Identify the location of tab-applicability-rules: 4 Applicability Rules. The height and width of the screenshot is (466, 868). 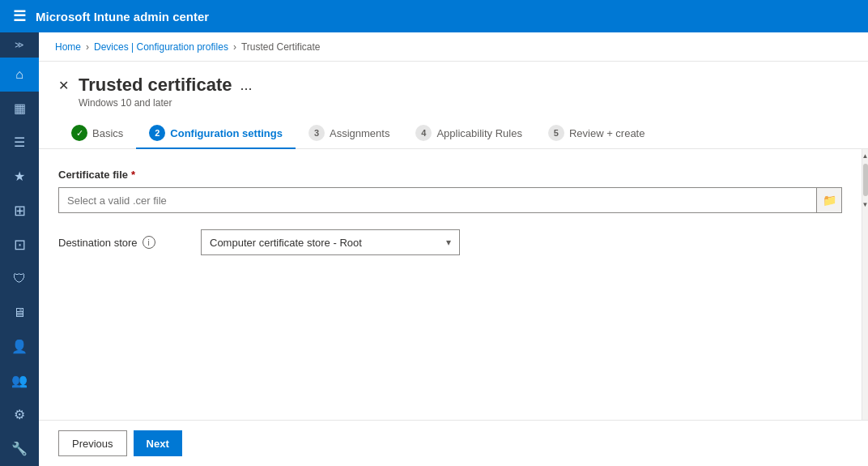
(469, 134).